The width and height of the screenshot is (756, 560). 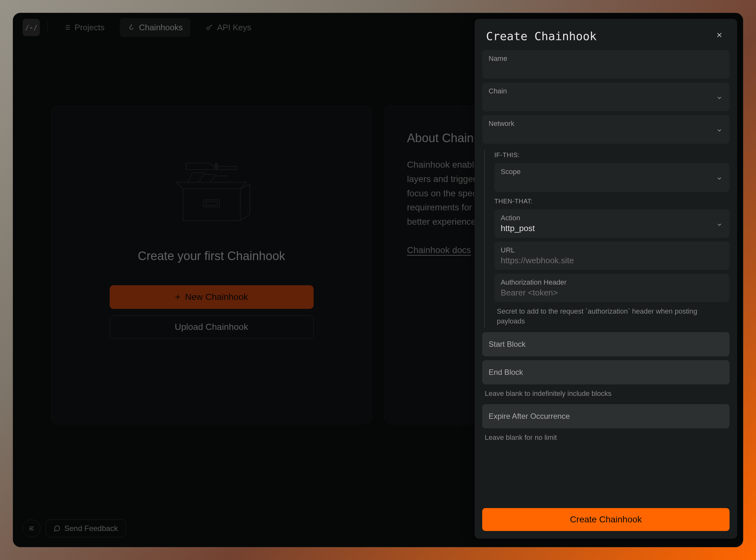 I want to click on if-this-label: IF-THIS:, so click(x=612, y=155).